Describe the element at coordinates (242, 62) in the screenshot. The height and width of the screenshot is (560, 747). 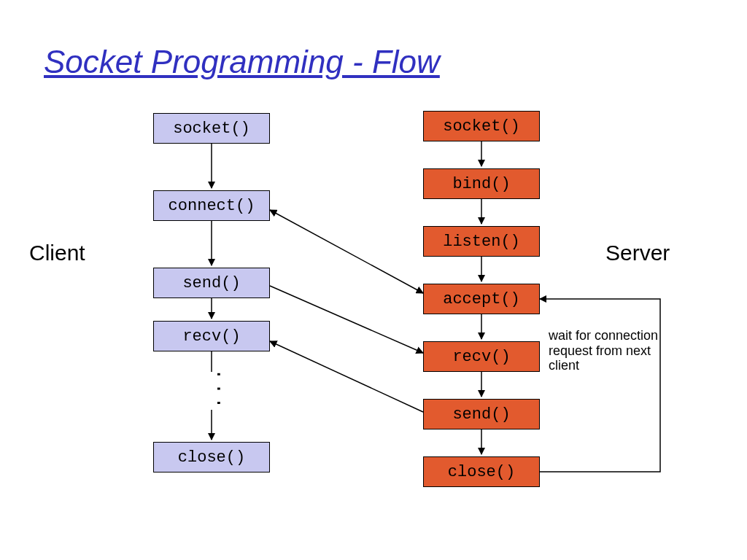
I see `page-title: Socket Programming - Flow` at that location.